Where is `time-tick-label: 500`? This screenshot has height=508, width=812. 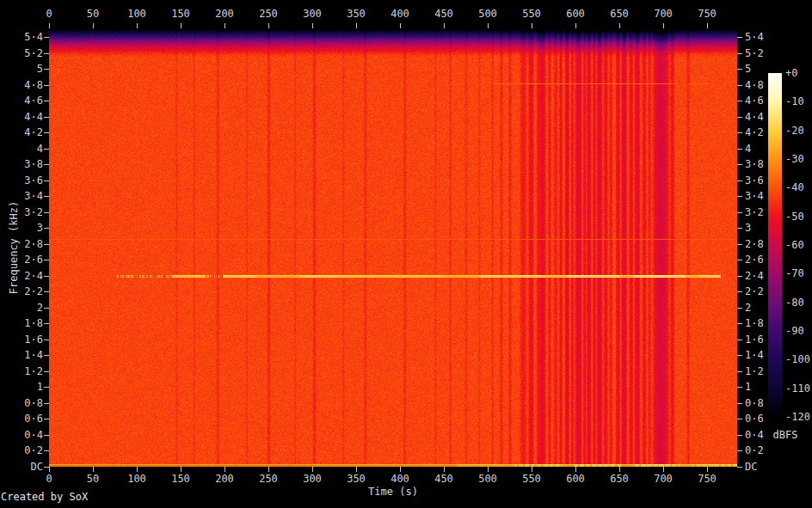
time-tick-label: 500 is located at coordinates (488, 14).